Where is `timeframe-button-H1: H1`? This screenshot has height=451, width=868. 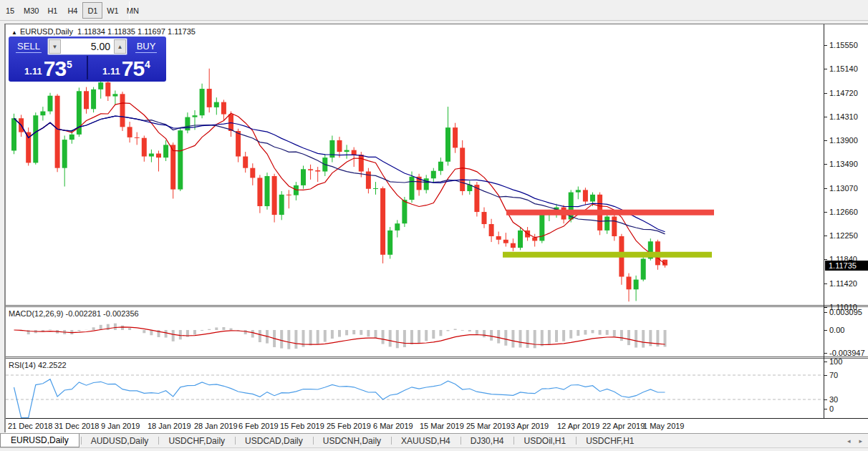 timeframe-button-H1: H1 is located at coordinates (52, 10).